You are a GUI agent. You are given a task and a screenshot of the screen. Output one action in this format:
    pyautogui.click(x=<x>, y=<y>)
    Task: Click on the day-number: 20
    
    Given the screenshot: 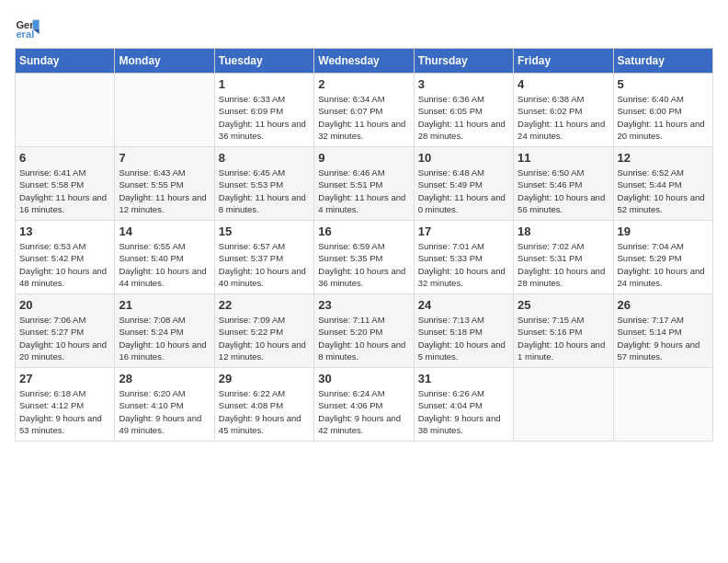 What is the action you would take?
    pyautogui.click(x=64, y=305)
    